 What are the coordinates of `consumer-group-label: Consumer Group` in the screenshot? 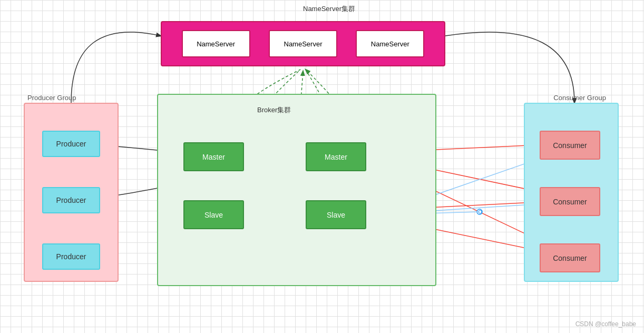 It's located at (580, 98).